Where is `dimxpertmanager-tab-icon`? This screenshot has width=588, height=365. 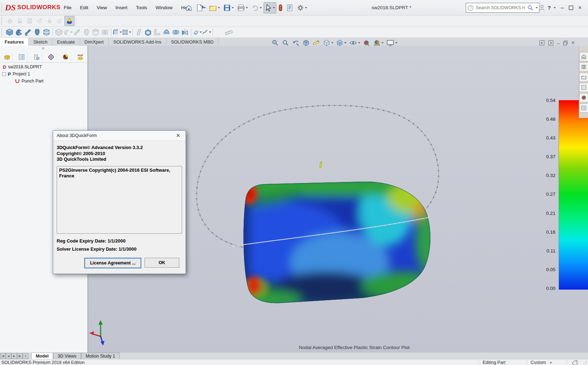
dimxpertmanager-tab-icon is located at coordinates (66, 57).